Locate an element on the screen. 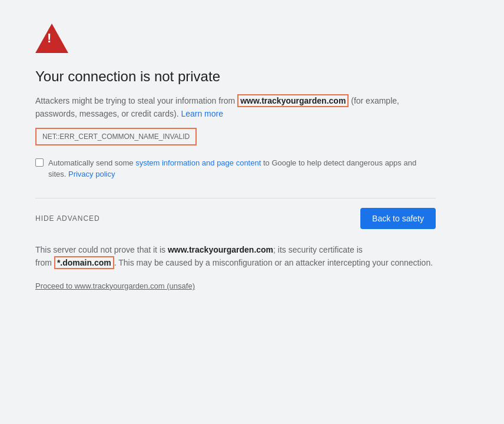 This screenshot has height=424, width=504. description-prefix: Attackers might be trying to steal your … is located at coordinates (137, 101).